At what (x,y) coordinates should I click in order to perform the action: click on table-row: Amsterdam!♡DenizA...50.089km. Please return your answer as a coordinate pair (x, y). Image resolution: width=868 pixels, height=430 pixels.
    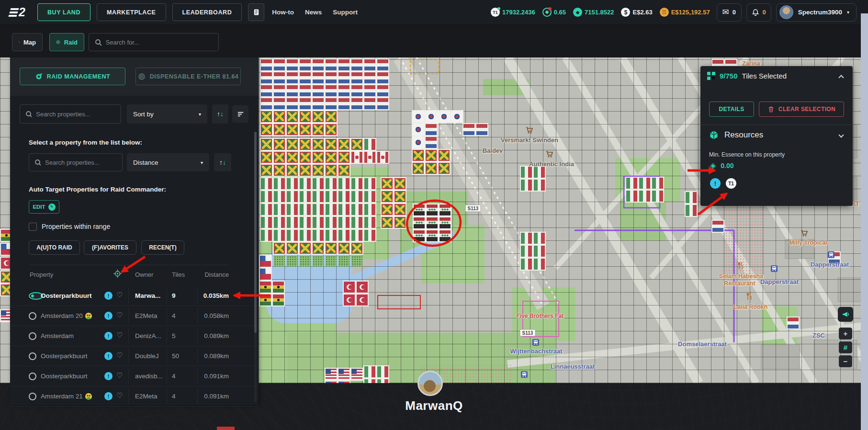
    Looking at the image, I should click on (134, 336).